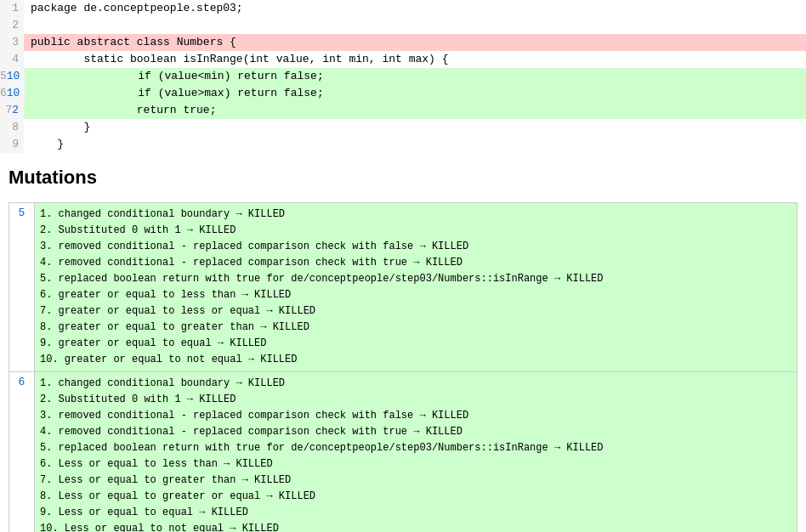 The width and height of the screenshot is (806, 532). Describe the element at coordinates (416, 328) in the screenshot. I see `mutation-item: 8. greater or equal to greater than → KI…` at that location.